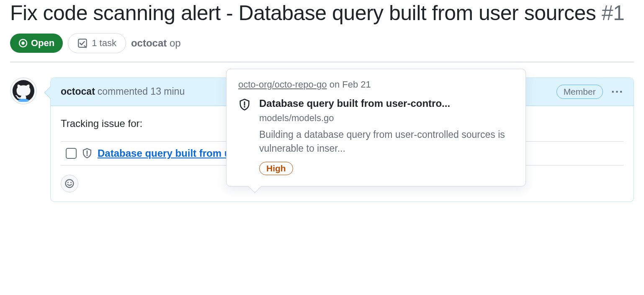 This screenshot has height=295, width=644. What do you see at coordinates (283, 85) in the screenshot?
I see `hovercard-repo-link: octo-org/octo-repo-go` at bounding box center [283, 85].